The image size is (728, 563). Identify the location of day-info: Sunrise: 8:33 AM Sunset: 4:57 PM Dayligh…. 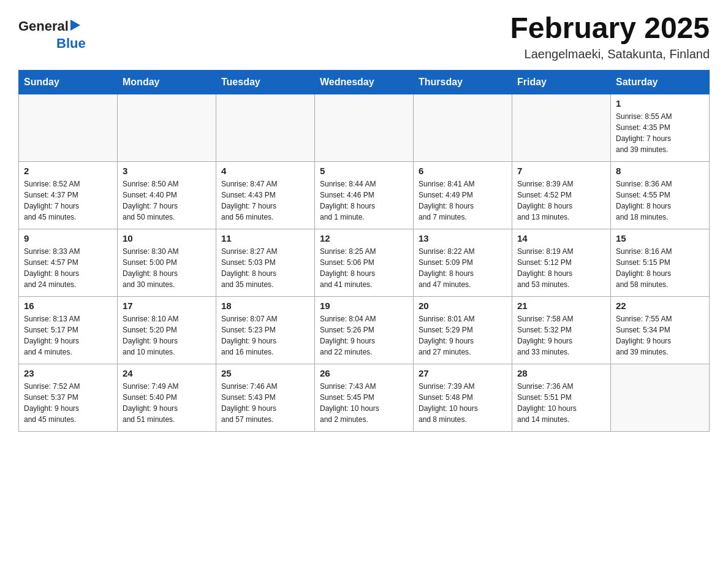
(68, 268).